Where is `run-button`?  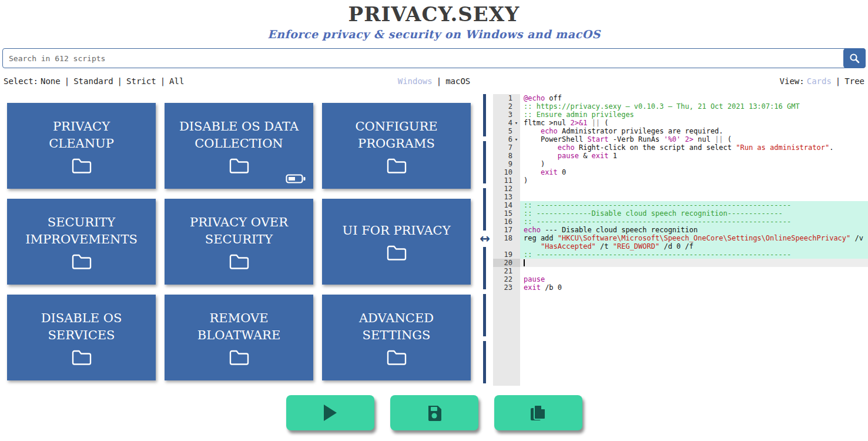 run-button is located at coordinates (330, 413).